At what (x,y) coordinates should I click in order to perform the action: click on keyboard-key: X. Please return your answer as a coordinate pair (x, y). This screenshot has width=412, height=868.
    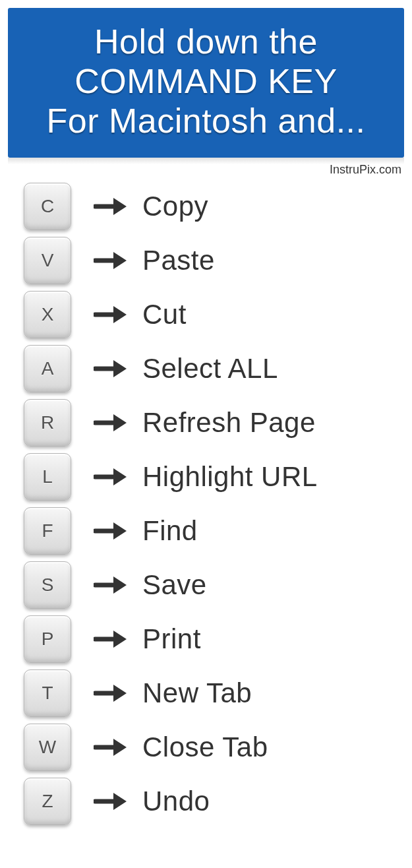
    Looking at the image, I should click on (47, 315).